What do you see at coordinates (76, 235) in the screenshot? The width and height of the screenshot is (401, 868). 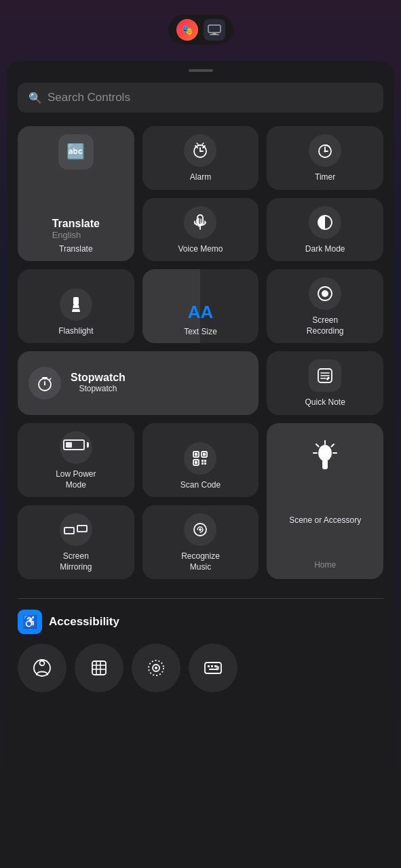 I see `translate-subtitle: English` at bounding box center [76, 235].